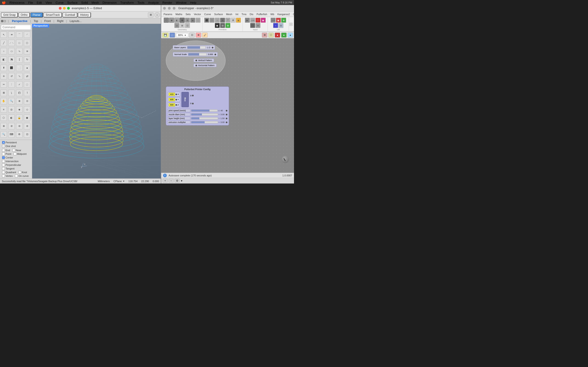 The image size is (588, 367). Describe the element at coordinates (244, 14) in the screenshot. I see `gh-menu-trns: Trns` at that location.